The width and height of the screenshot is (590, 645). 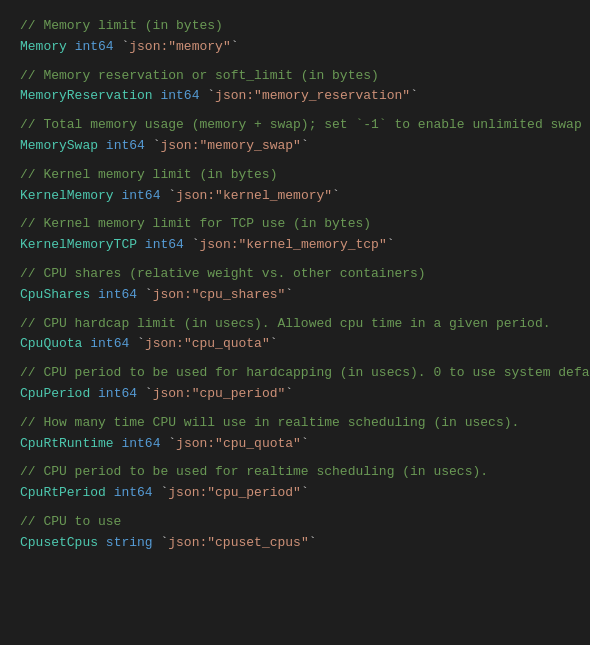 What do you see at coordinates (67, 196) in the screenshot?
I see `field-name: KernelMemory` at bounding box center [67, 196].